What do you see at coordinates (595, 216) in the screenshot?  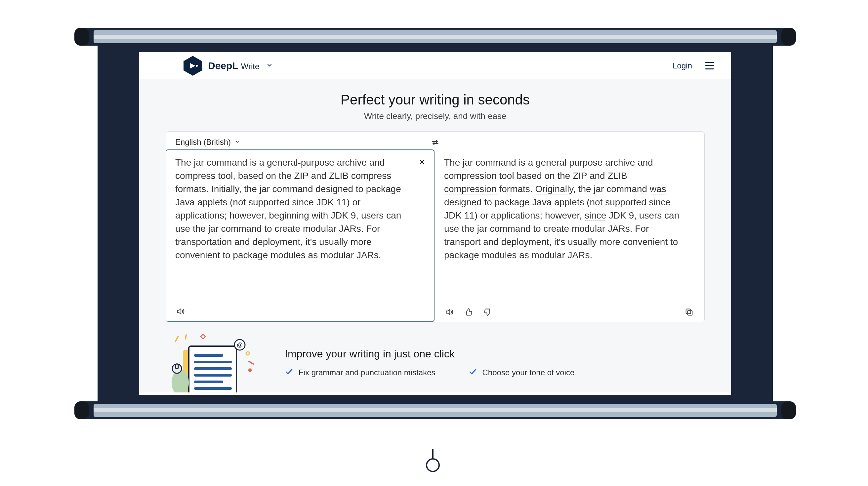 I see `suggested-word: since` at bounding box center [595, 216].